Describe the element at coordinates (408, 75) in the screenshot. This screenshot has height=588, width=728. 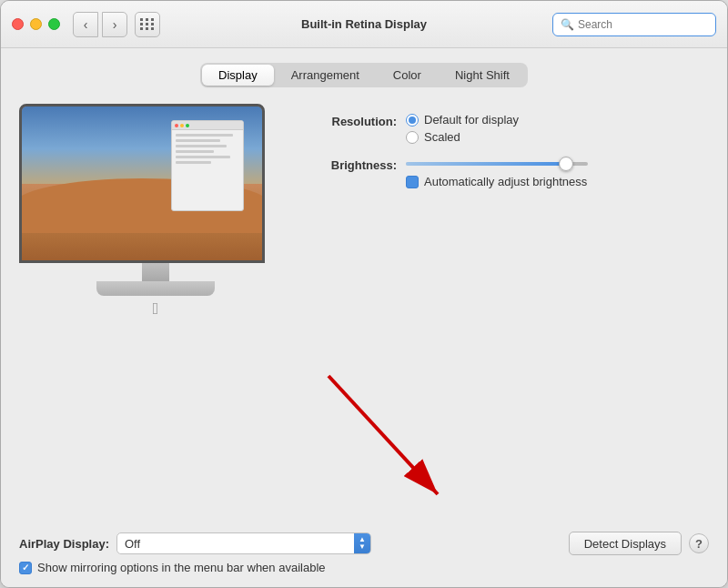
I see `tab-color: Color` at that location.